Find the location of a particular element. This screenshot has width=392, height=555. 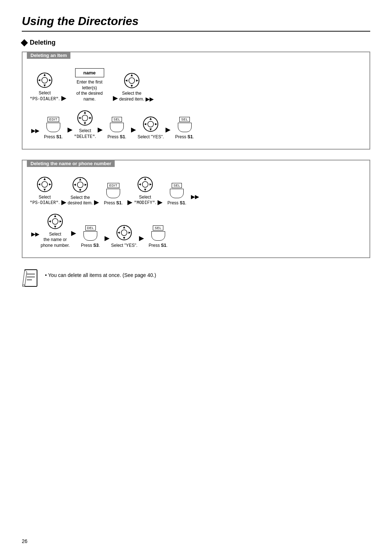

box2-label: Deleting the name or phone number is located at coordinates (71, 163).